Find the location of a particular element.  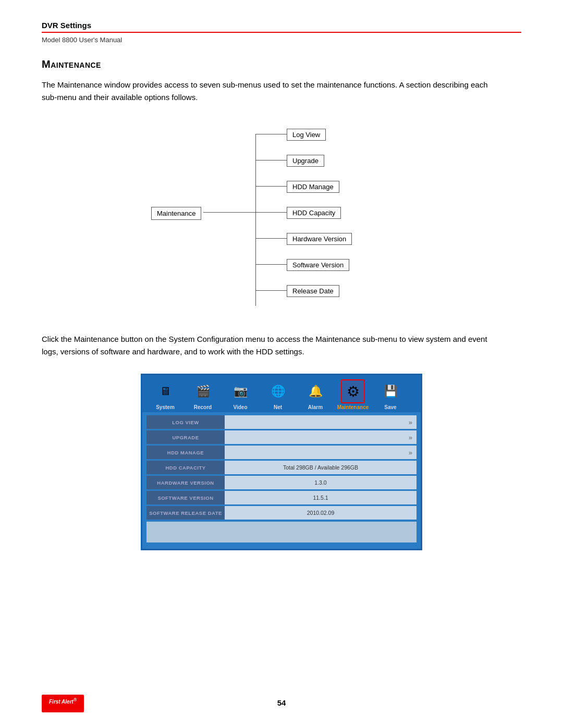

dvr-row-upgrade: UPGRADE » is located at coordinates (282, 437).